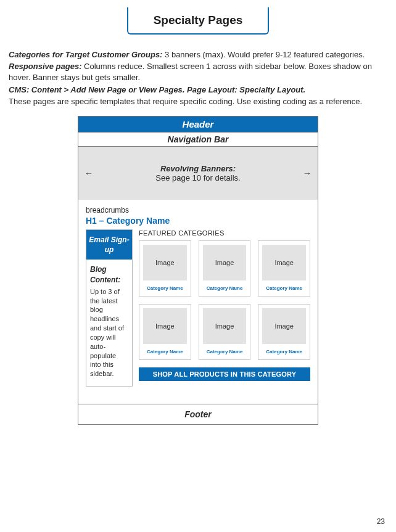  I want to click on intro-line4: These pages are specific templates that …, so click(198, 102).